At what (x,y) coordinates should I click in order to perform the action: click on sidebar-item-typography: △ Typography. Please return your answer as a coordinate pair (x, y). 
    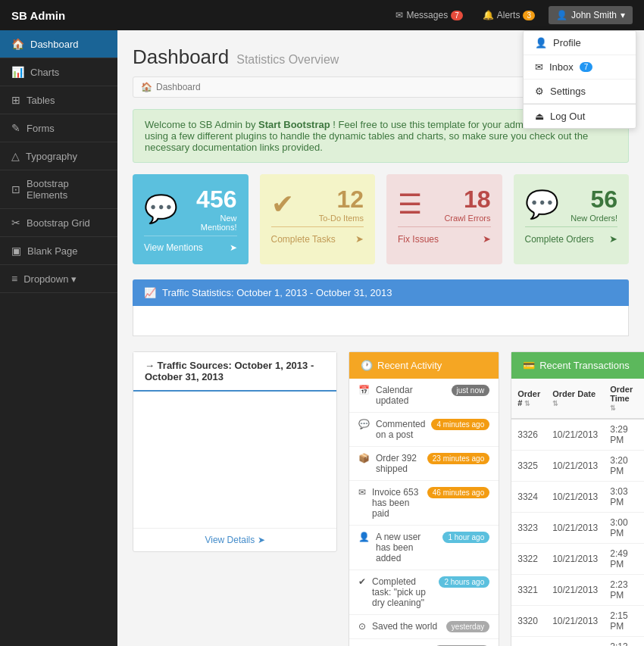
    Looking at the image, I should click on (59, 156).